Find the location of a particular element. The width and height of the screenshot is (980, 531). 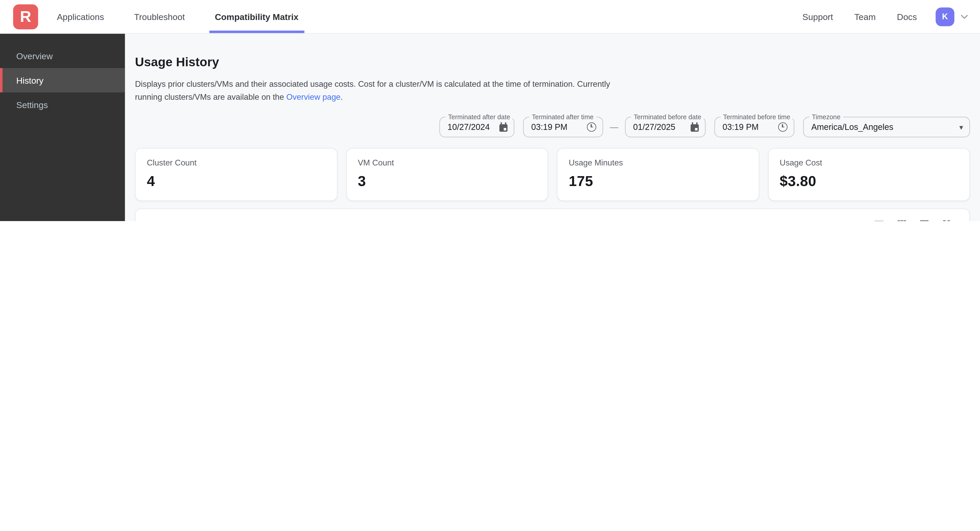

nav-tab: Applications is located at coordinates (80, 17).